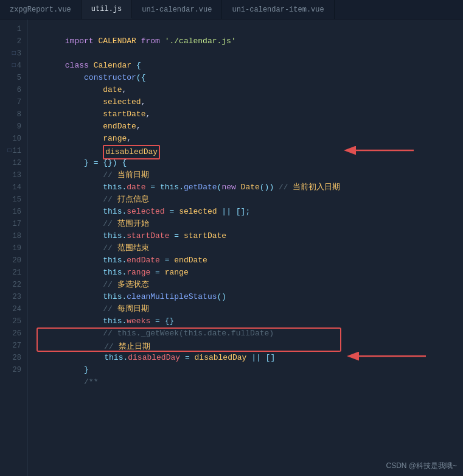  What do you see at coordinates (249, 309) in the screenshot?
I see `code-line-24: this.weeks = {}` at bounding box center [249, 309].